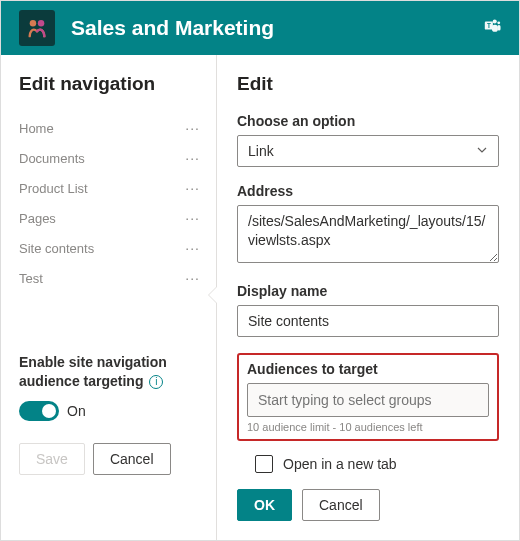  Describe the element at coordinates (368, 397) in the screenshot. I see `audiences-highlight: Audiences to target 10 audience limit - …` at that location.